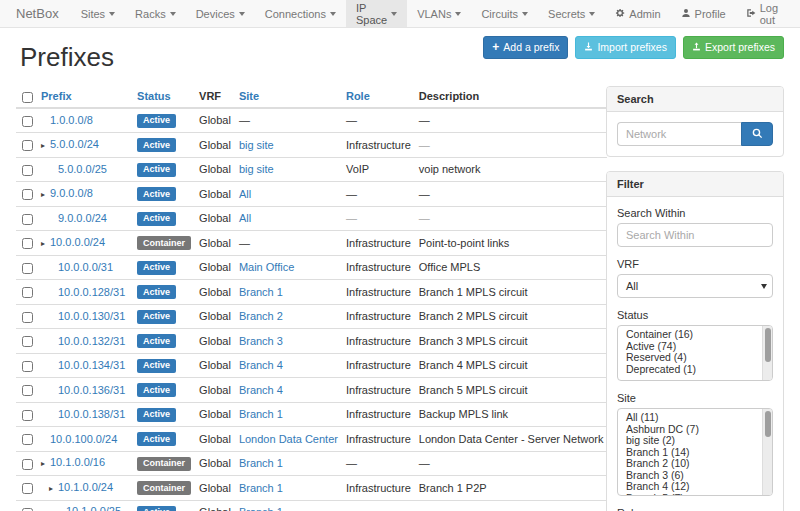 The image size is (800, 511). I want to click on column-header-label: Role, so click(358, 96).